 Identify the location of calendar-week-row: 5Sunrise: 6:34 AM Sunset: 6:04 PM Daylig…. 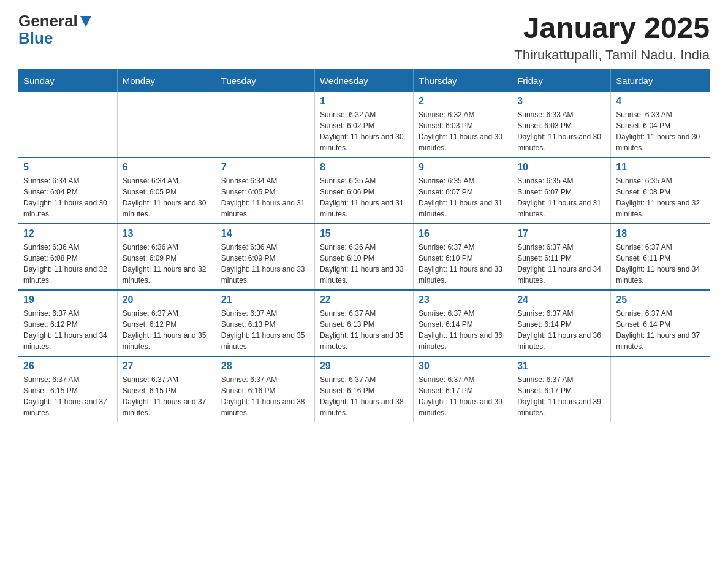
(364, 191).